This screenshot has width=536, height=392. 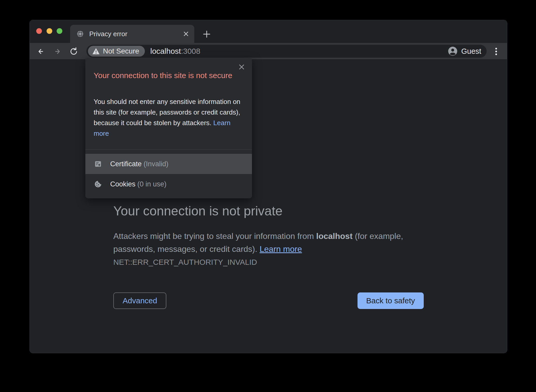 What do you see at coordinates (170, 118) in the screenshot?
I see `popup-body: You should not enter any sensitive infor…` at bounding box center [170, 118].